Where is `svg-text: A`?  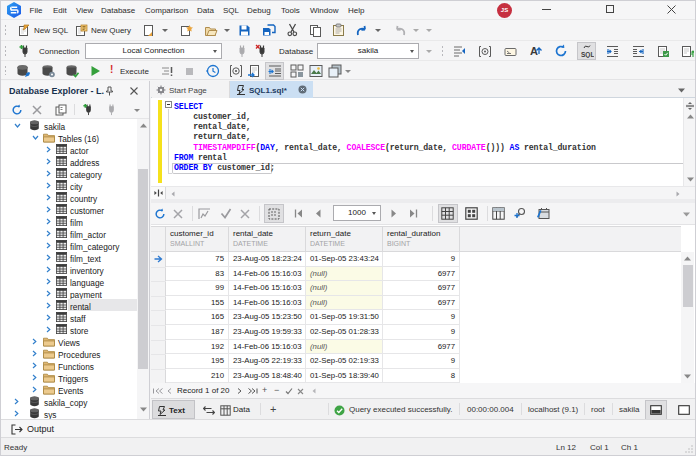
svg-text: A is located at coordinates (534, 51).